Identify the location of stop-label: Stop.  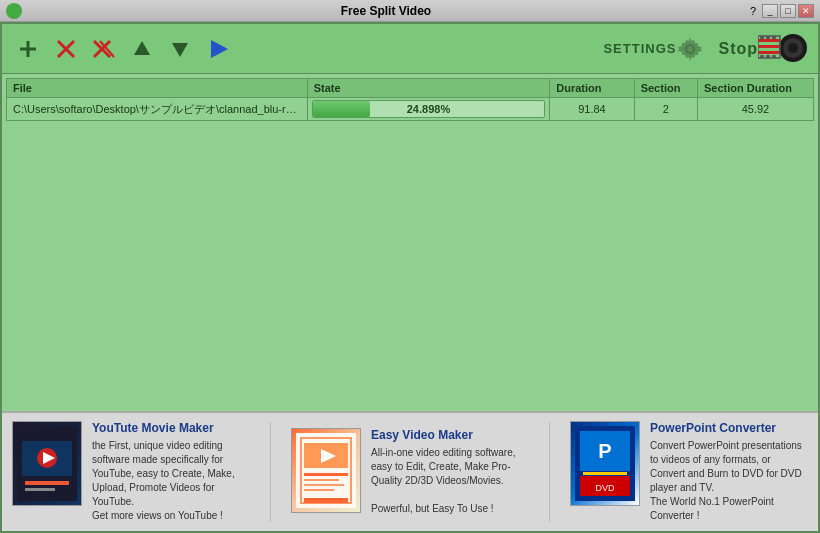
(738, 49).